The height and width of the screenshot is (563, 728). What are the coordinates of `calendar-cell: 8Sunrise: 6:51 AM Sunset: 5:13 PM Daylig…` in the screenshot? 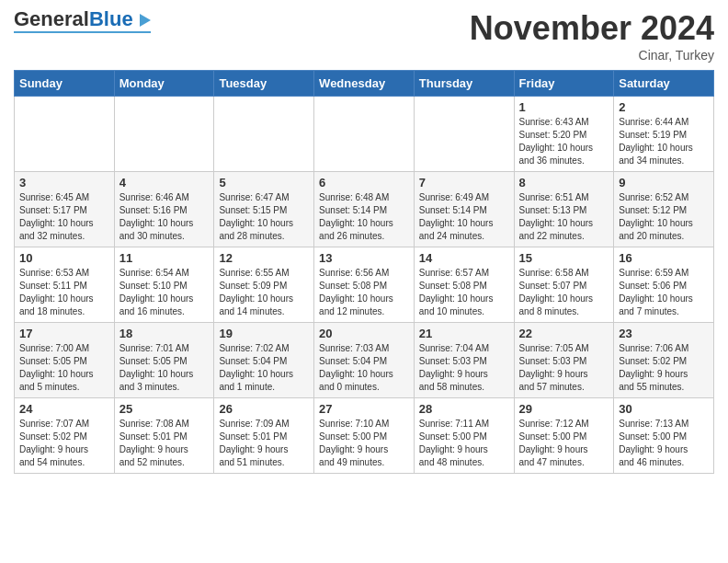 It's located at (564, 210).